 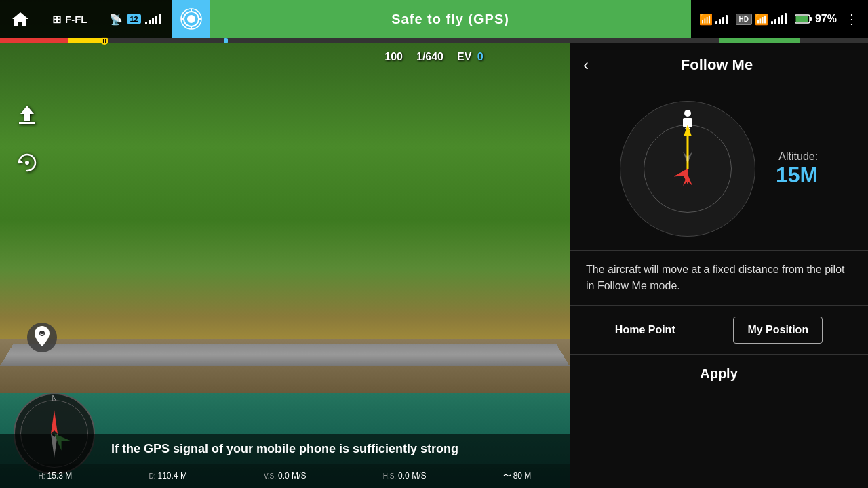 What do you see at coordinates (226, 41) in the screenshot?
I see `progress-position` at bounding box center [226, 41].